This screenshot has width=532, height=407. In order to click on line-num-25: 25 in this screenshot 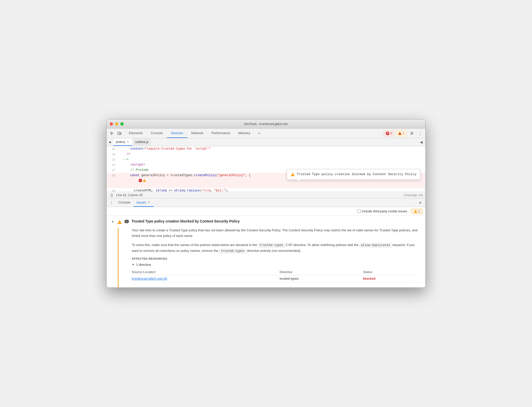, I will do `click(113, 159)`.